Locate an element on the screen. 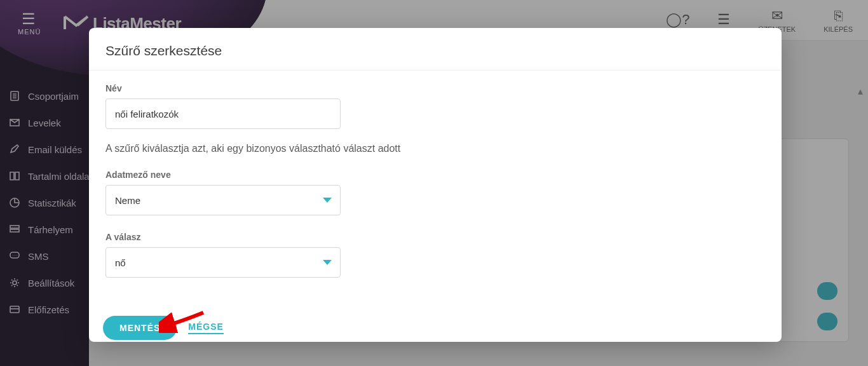 The width and height of the screenshot is (868, 366). modal-footer: MENTÉS MÉGSE is located at coordinates (435, 329).